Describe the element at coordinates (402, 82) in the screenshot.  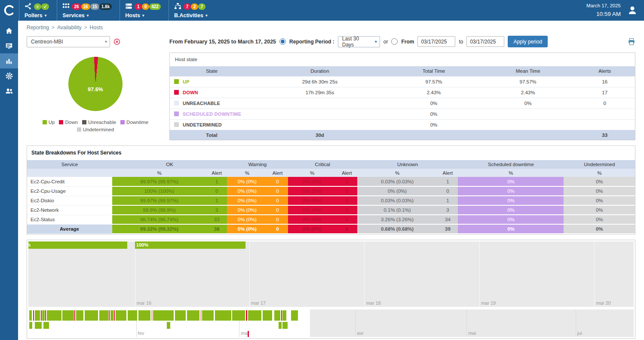
I see `host-state-row: UP29d 6h 30m 25s97.57%97.57%16` at that location.